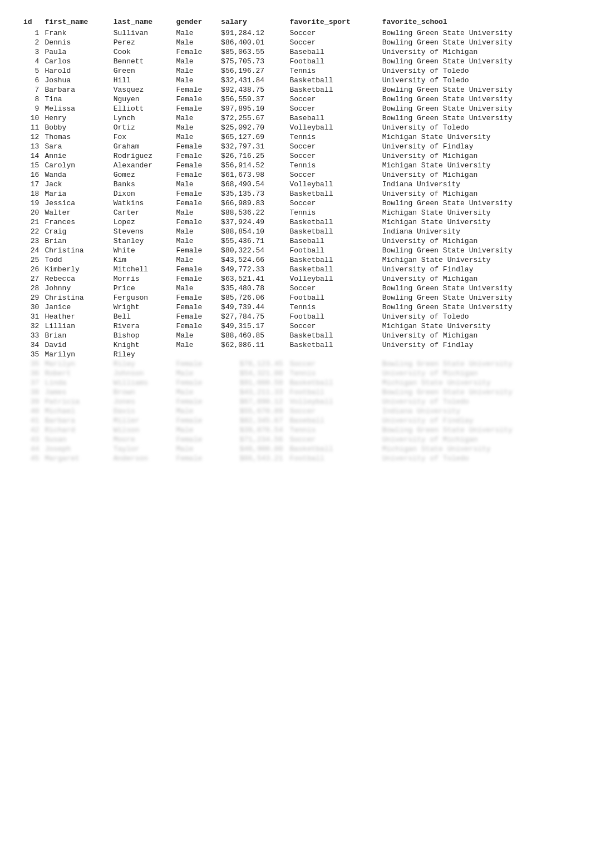 This screenshot has width=591, height=868. What do you see at coordinates (296, 99) in the screenshot?
I see `table-row: 8TinaNguyenFemale$56,559.37SoccerBowling…` at bounding box center [296, 99].